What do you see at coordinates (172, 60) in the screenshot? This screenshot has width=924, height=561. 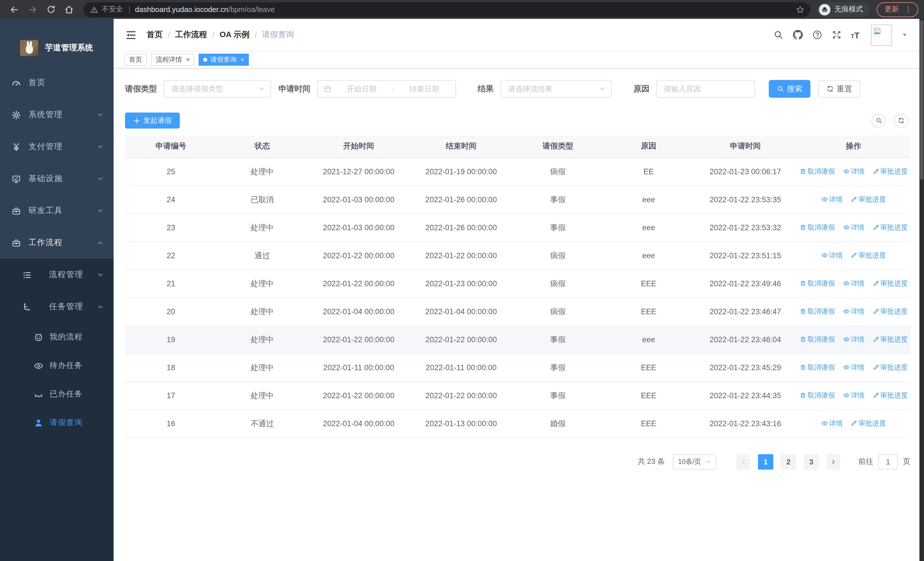 I see `view-tab: 流程详情 ×` at bounding box center [172, 60].